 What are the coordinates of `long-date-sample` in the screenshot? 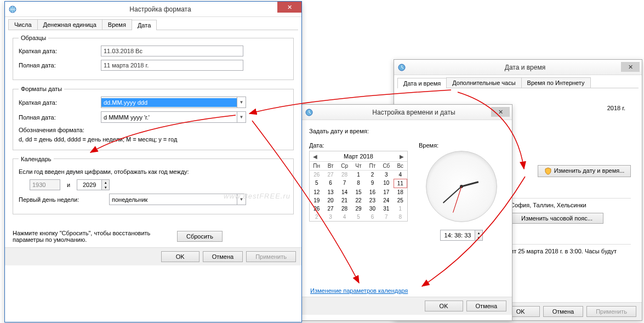 It's located at (172, 65).